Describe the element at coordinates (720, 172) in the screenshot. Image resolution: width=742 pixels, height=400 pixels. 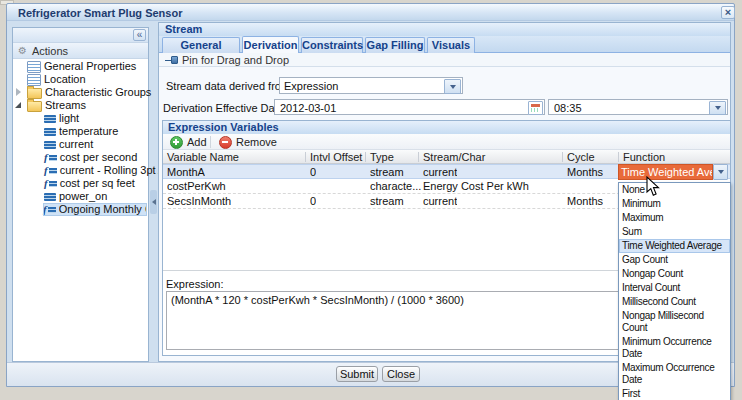
I see `function-combo-chevron-down-icon` at that location.